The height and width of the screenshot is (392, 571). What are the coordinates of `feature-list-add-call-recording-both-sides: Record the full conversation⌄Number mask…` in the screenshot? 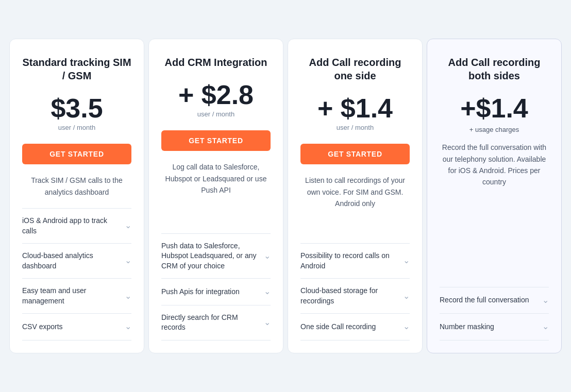 It's located at (494, 314).